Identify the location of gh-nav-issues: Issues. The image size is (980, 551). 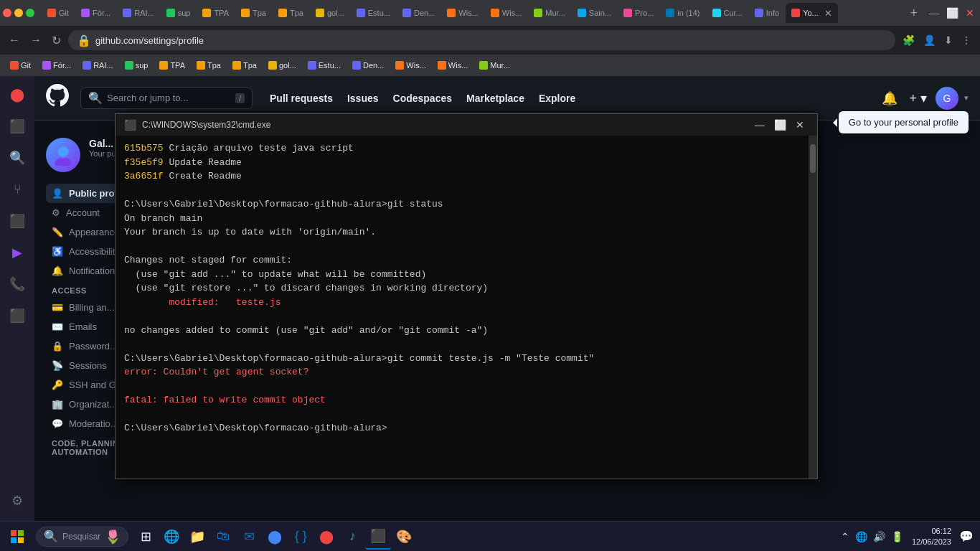
(363, 98).